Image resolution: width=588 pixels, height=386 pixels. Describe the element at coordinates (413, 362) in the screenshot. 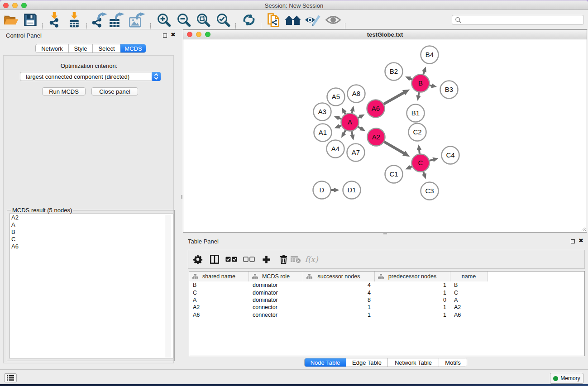

I see `tab-network-table: Network Table` at that location.